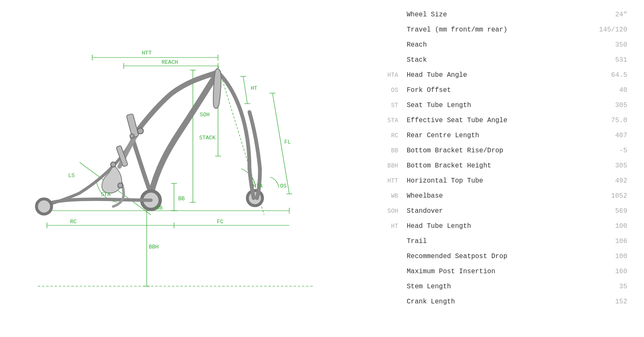 This screenshot has height=337, width=644. I want to click on spec-row: Stack531, so click(502, 61).